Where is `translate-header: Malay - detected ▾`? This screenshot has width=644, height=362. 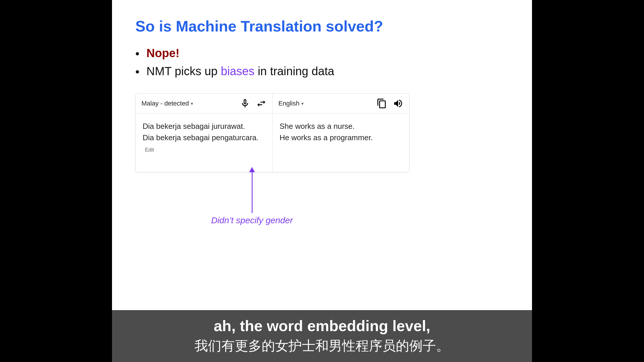
translate-header: Malay - detected ▾ is located at coordinates (272, 104).